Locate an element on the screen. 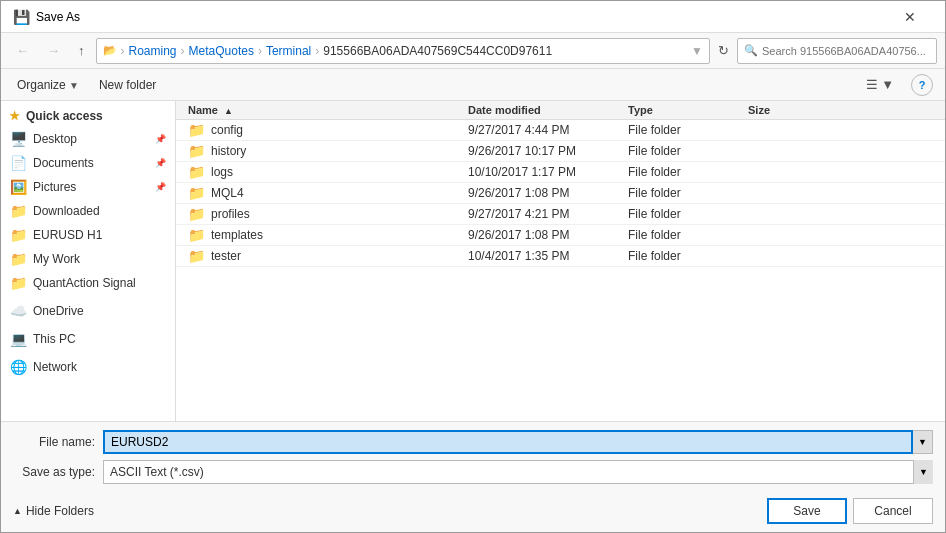 The image size is (946, 533). file-list-header: Name ▲ Date modified Type Size is located at coordinates (560, 110).